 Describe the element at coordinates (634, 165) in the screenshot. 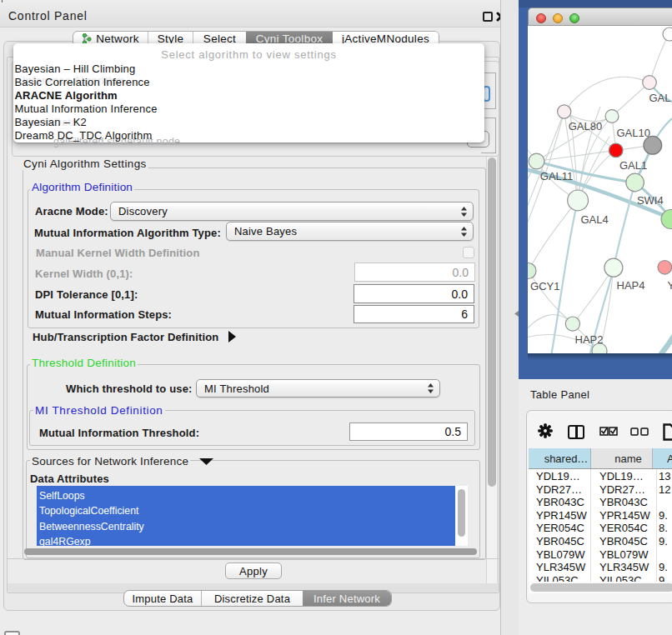

I see `svg-text: GAL1` at that location.